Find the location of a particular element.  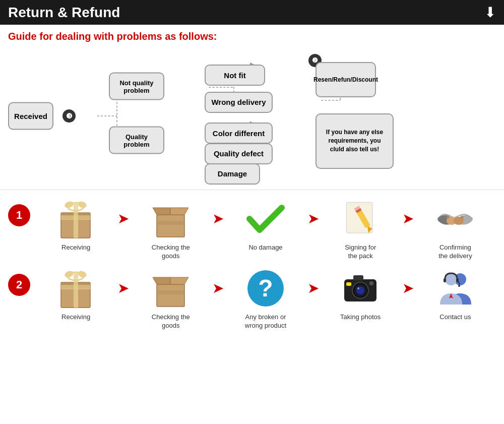

color-different-box: Color different is located at coordinates (239, 133).